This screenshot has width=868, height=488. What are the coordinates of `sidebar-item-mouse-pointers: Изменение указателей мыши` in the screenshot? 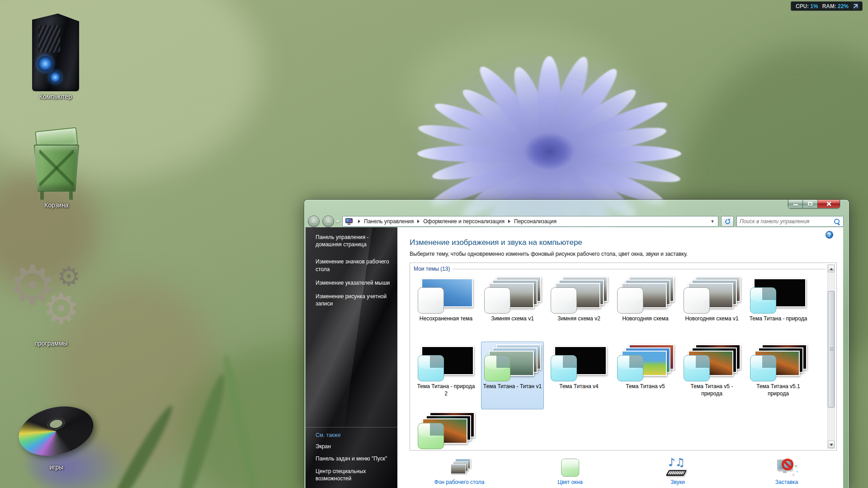 It's located at (354, 283).